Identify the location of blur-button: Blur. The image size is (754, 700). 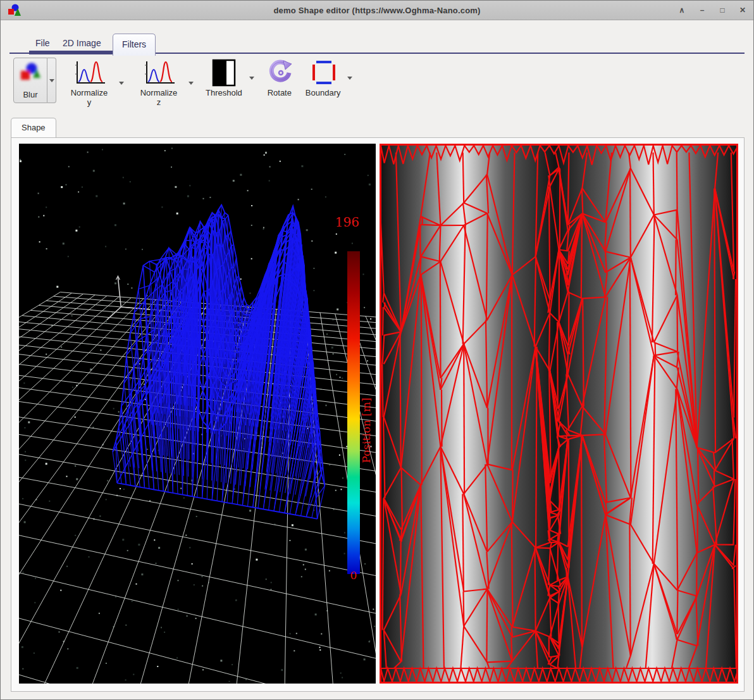
(30, 80).